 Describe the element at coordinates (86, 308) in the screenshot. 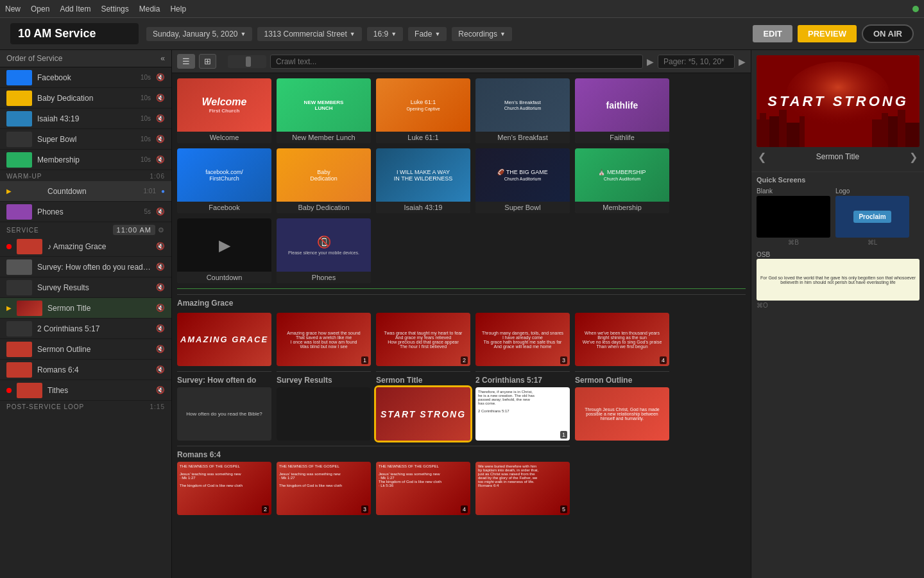

I see `sidebar-item: ▶ Sermon Title 🔇` at that location.